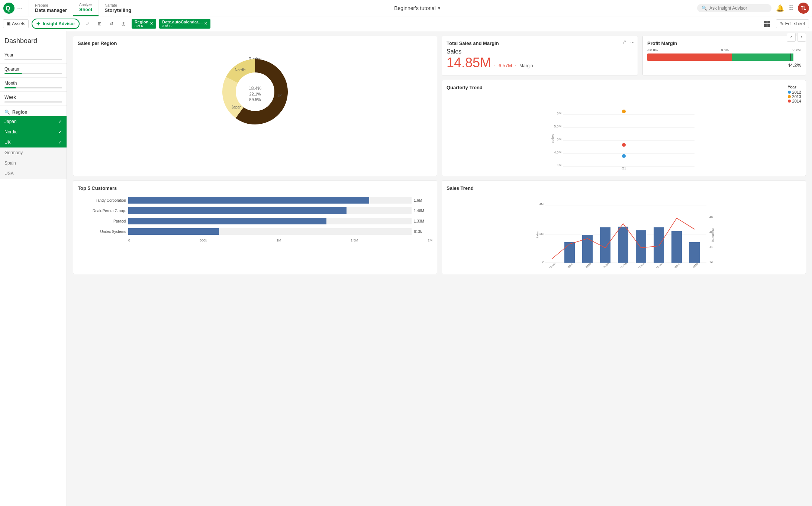 This screenshot has width=812, height=506. I want to click on bar-fill-paracel, so click(228, 221).